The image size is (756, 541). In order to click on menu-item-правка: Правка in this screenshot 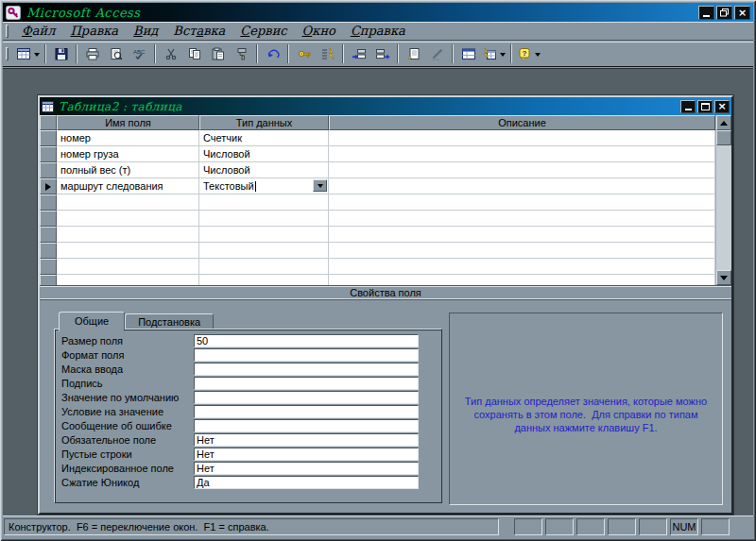, I will do `click(94, 31)`.